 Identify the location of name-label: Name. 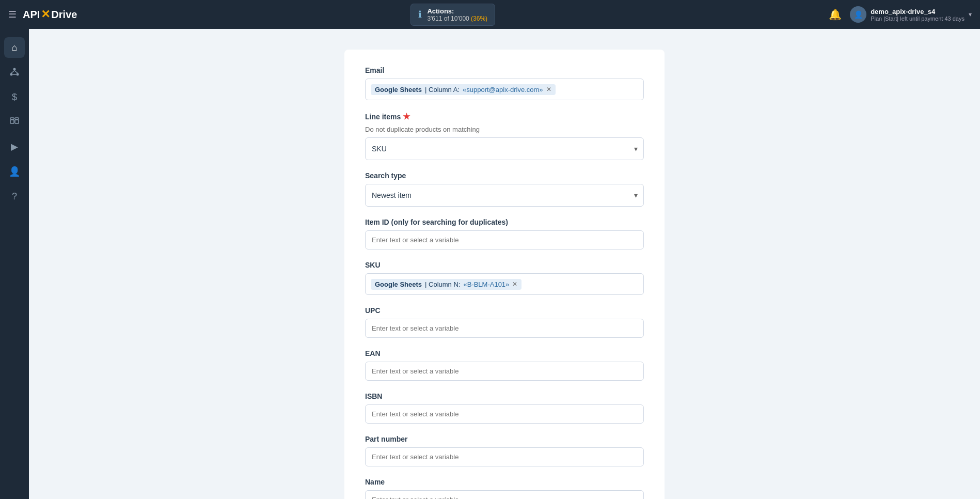
(504, 482).